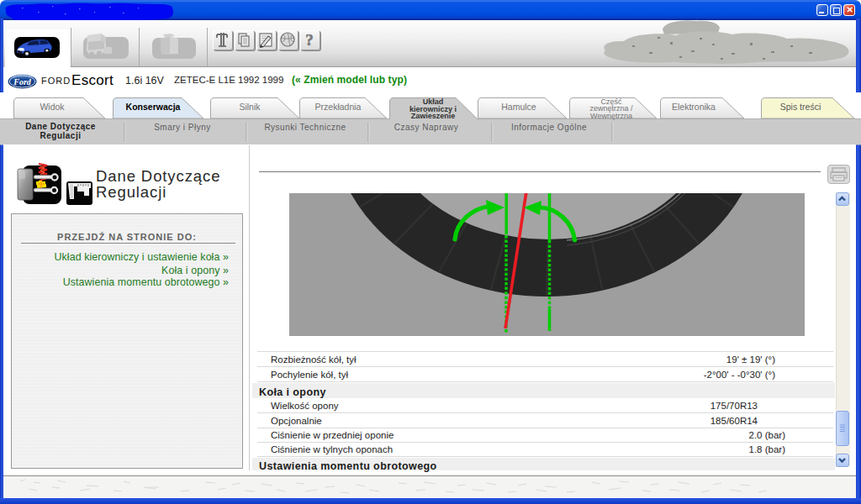  I want to click on svg-text: Wewnętrzna, so click(611, 116).